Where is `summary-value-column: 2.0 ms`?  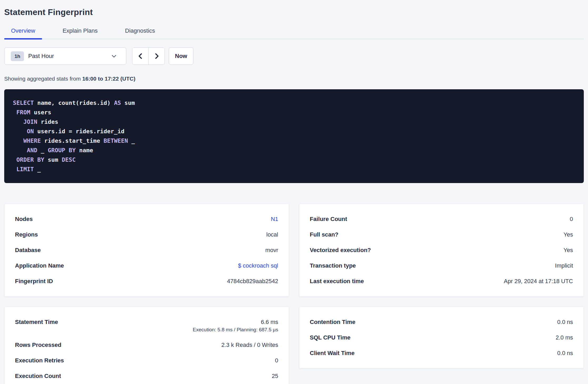 summary-value-column: 2.0 ms is located at coordinates (564, 338).